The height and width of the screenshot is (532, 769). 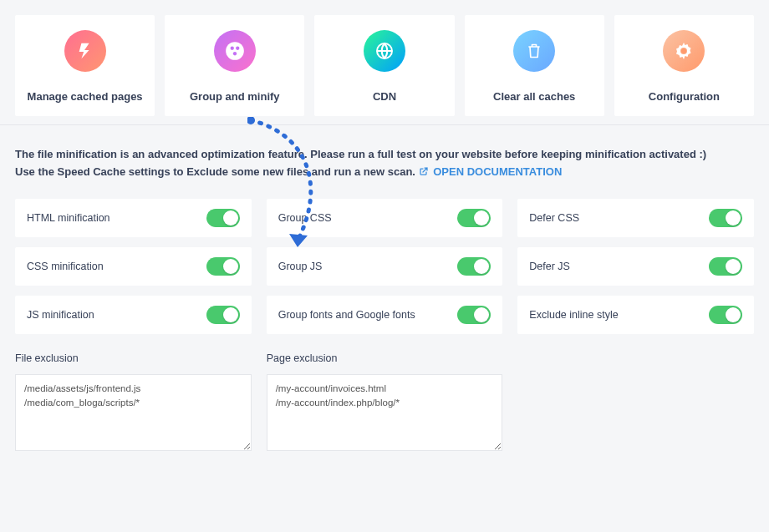 What do you see at coordinates (424, 172) in the screenshot?
I see `external-link-icon` at bounding box center [424, 172].